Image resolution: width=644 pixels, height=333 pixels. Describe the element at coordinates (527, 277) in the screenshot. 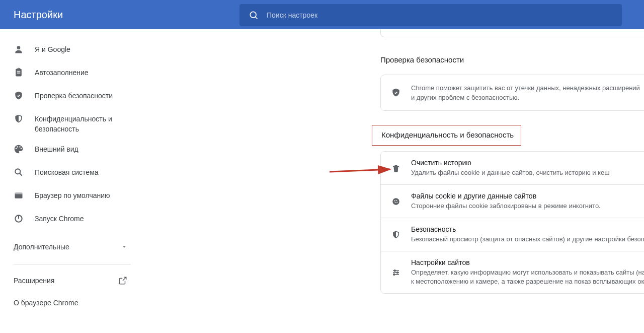

I see `row-subtitle: Определяет, какую информацию могут испол…` at that location.